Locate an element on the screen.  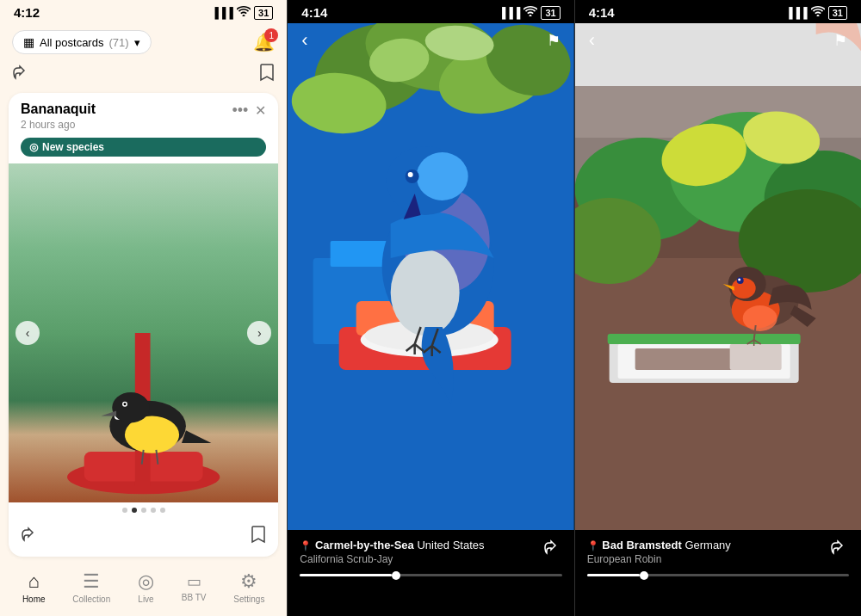
nav-home: ⌂ Home is located at coordinates (34, 587).